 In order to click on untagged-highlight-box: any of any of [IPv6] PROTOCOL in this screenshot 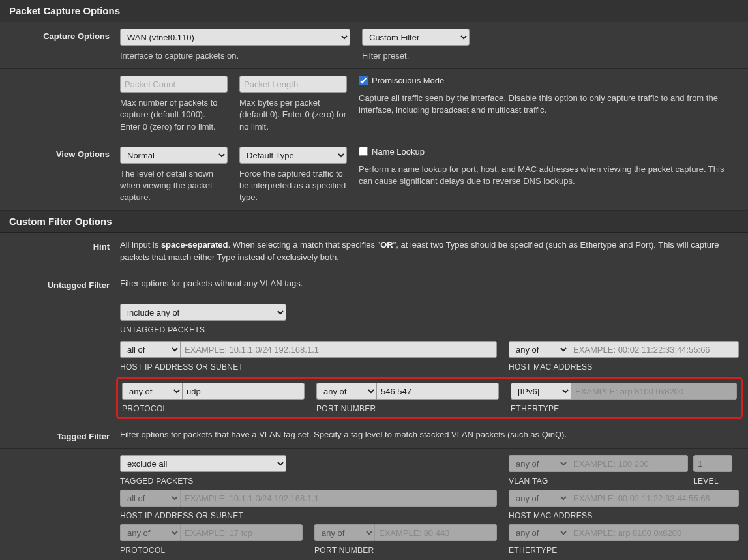, I will do `click(429, 398)`.